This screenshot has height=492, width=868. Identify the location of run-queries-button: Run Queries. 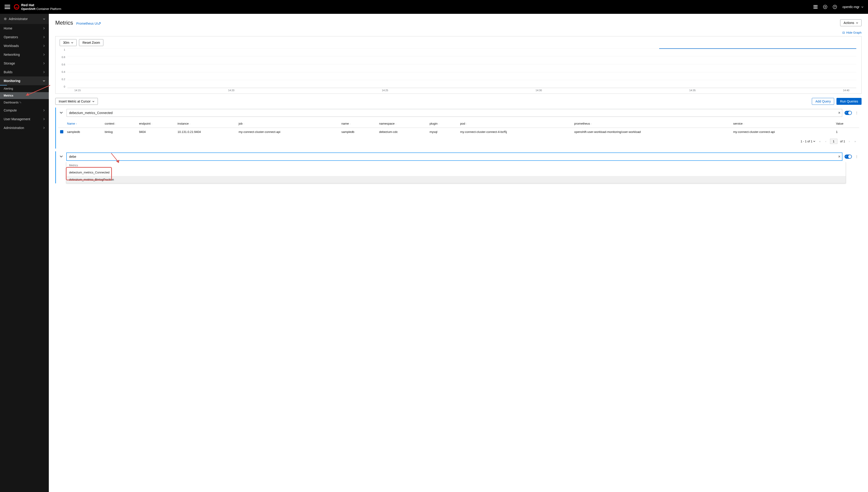
(849, 101).